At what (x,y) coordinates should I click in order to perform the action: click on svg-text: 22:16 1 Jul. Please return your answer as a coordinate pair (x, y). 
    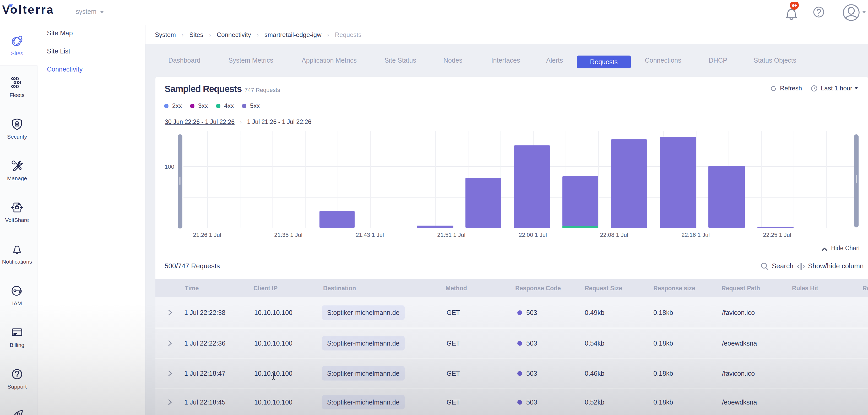
    Looking at the image, I should click on (695, 235).